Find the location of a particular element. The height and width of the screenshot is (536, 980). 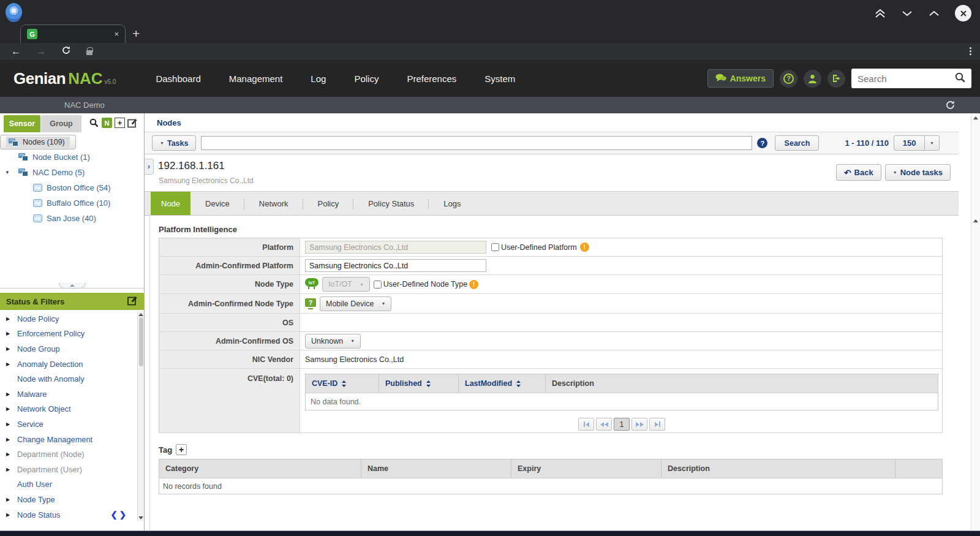

filter-item-node-group: ▶Node Group is located at coordinates (69, 349).